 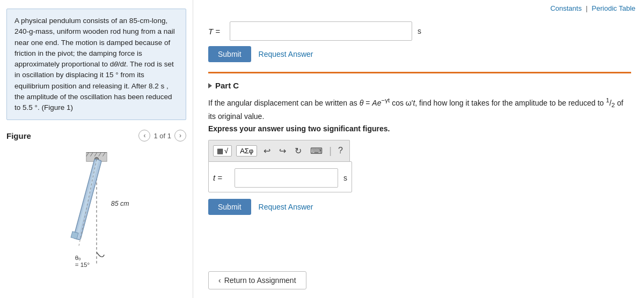 What do you see at coordinates (97, 211) in the screenshot?
I see `pendulum-diagram: 85 cm θ₀ = 15°` at bounding box center [97, 211].